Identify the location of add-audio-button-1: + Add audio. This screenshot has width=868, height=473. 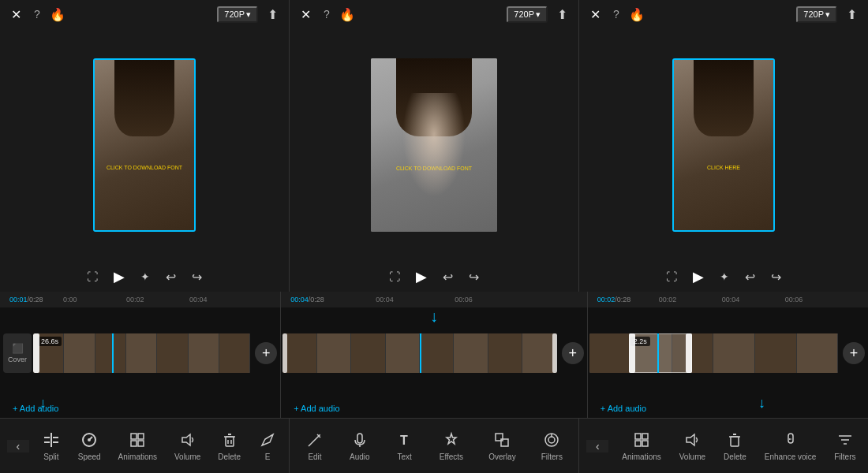
(36, 408).